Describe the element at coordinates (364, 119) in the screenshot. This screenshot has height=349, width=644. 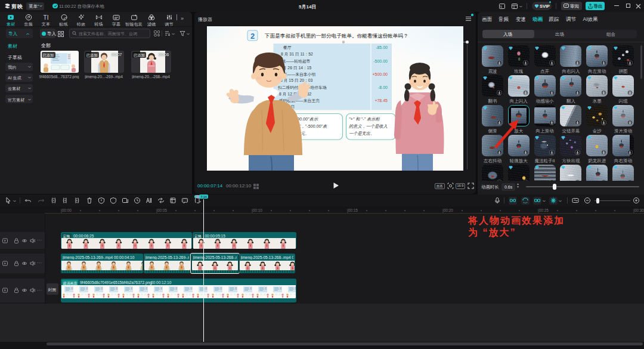
I see `svg-text: "+" 和 "-" 表示相` at that location.